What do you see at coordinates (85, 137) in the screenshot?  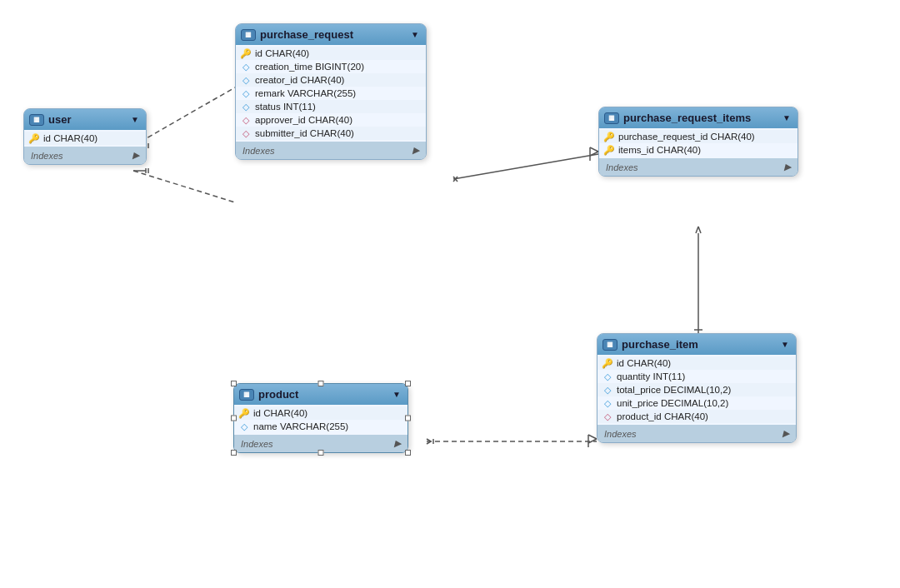 I see `table-user: ▦ user ▼ 🔑 id CHAR(40) Indexes ▶` at bounding box center [85, 137].